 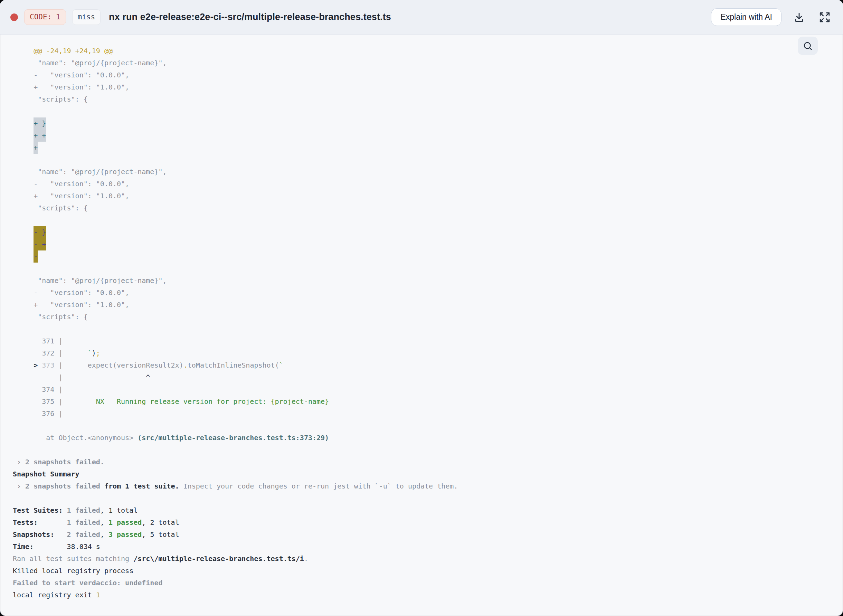 What do you see at coordinates (424, 377) in the screenshot?
I see `terminal-line: | ^` at bounding box center [424, 377].